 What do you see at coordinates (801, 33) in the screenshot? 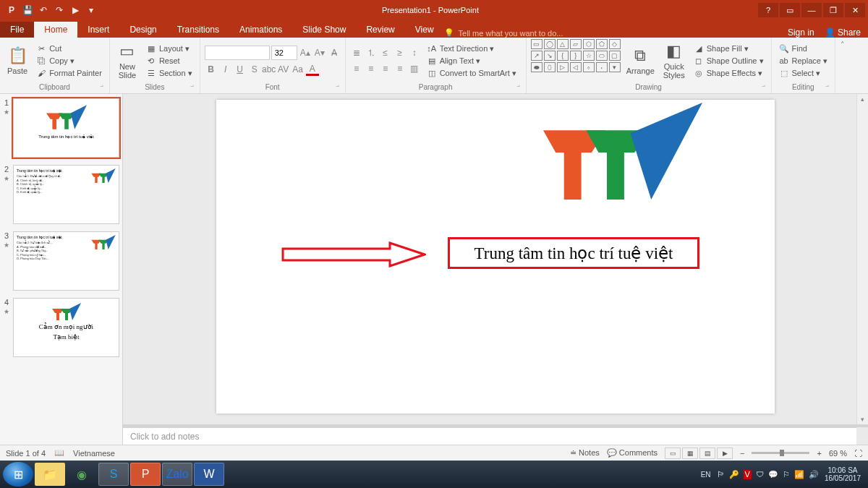
I see `sign-in-link: Sign in` at bounding box center [801, 33].